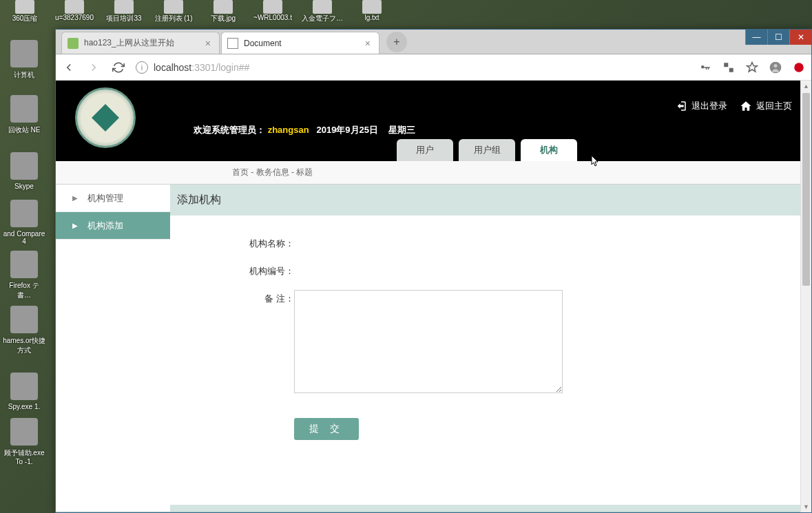  Describe the element at coordinates (705, 67) in the screenshot. I see `key-icon` at that location.